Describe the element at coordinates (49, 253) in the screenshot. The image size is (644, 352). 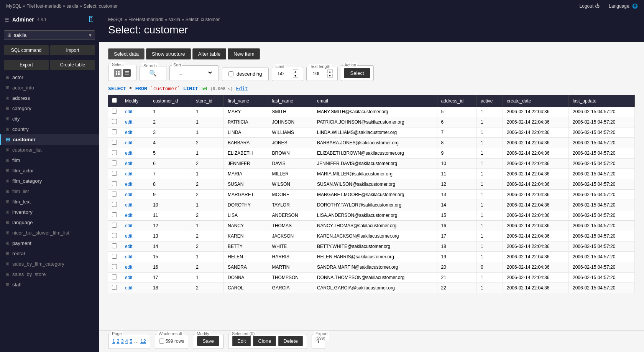
I see `sidebar-item-rental: ⊞ rental` at that location.